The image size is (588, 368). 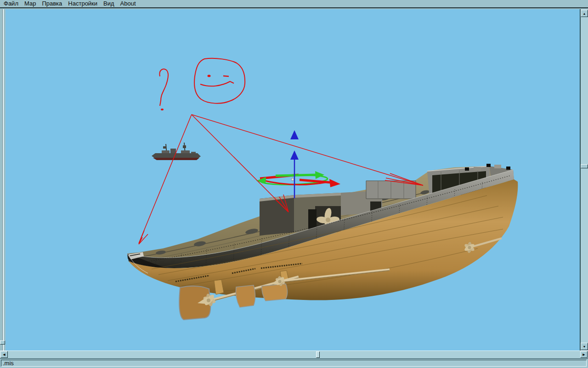 I want to click on gizmo-blue-arrowhead-upper, so click(x=294, y=135).